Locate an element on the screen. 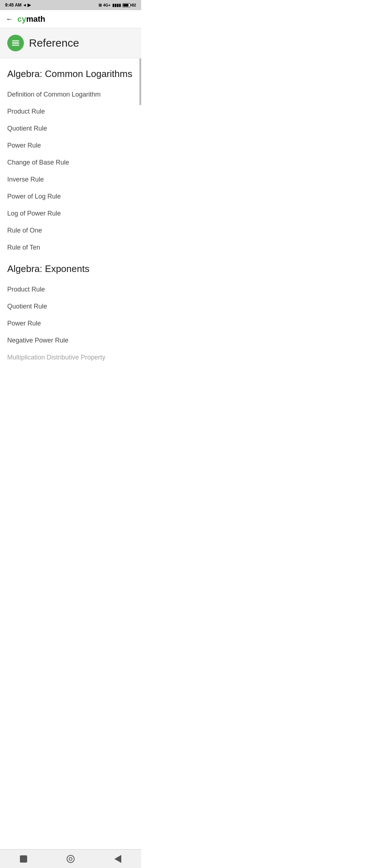 The height and width of the screenshot is (868, 391). reference-icon is located at coordinates (16, 43).